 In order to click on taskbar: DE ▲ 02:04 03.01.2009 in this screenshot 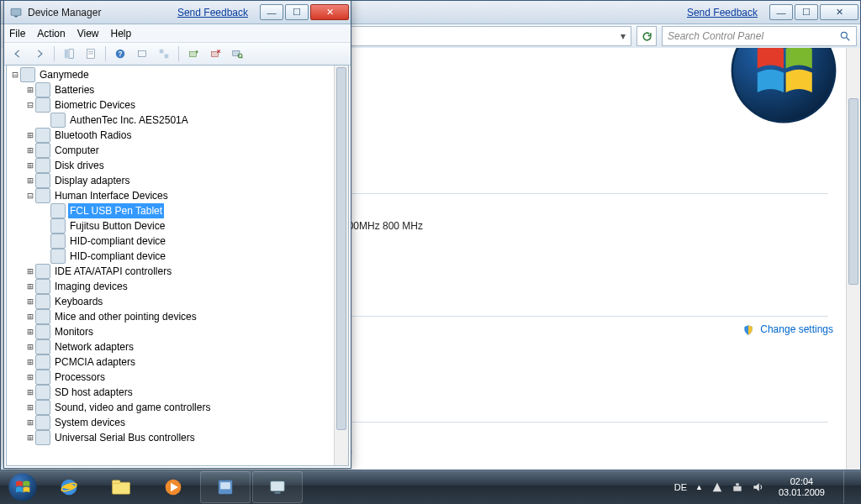, I will do `click(430, 487)`.